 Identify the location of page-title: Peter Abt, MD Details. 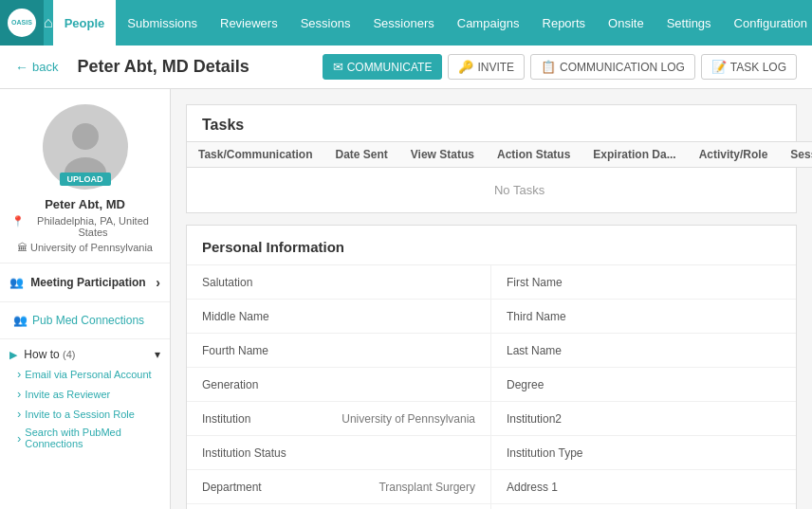
(199, 66).